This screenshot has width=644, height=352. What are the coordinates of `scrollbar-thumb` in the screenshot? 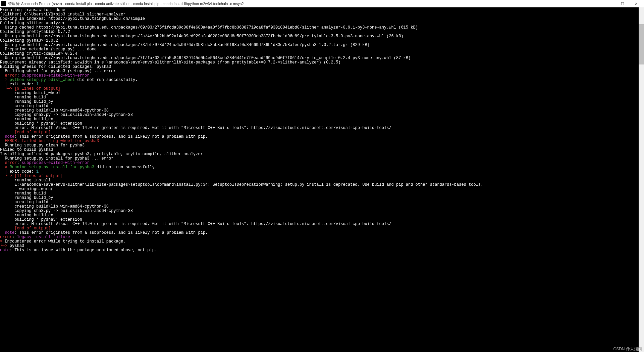 It's located at (641, 44).